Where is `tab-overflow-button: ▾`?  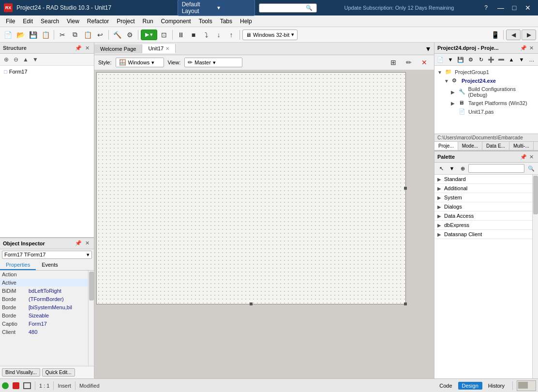
tab-overflow-button: ▾ is located at coordinates (428, 48).